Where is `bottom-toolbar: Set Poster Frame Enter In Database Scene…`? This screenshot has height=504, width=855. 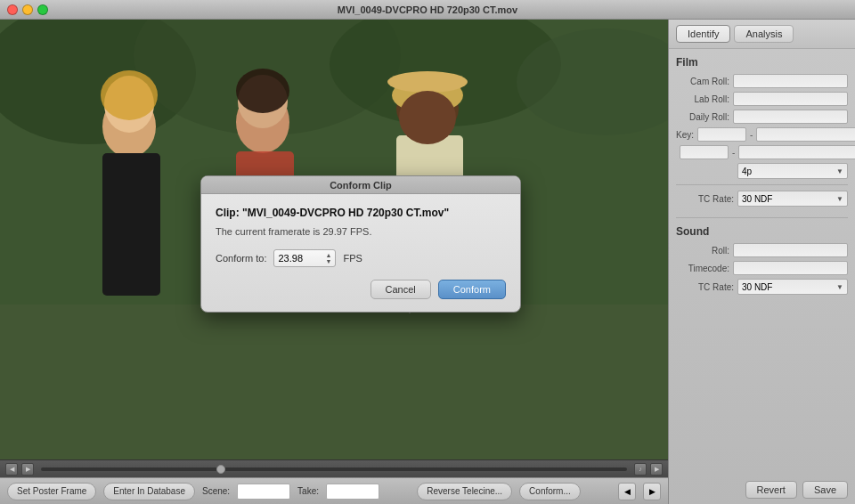
bottom-toolbar: Set Poster Frame Enter In Database Scene… is located at coordinates (334, 491).